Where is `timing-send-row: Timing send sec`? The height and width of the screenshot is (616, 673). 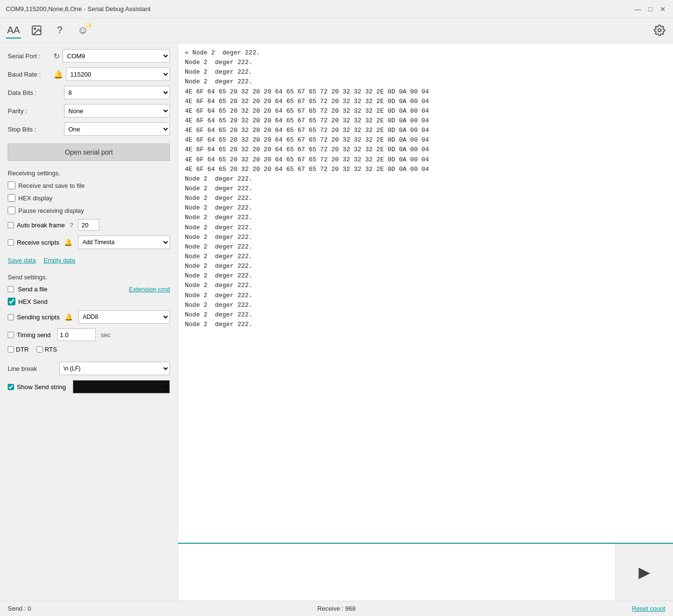
timing-send-row: Timing send sec is located at coordinates (89, 335).